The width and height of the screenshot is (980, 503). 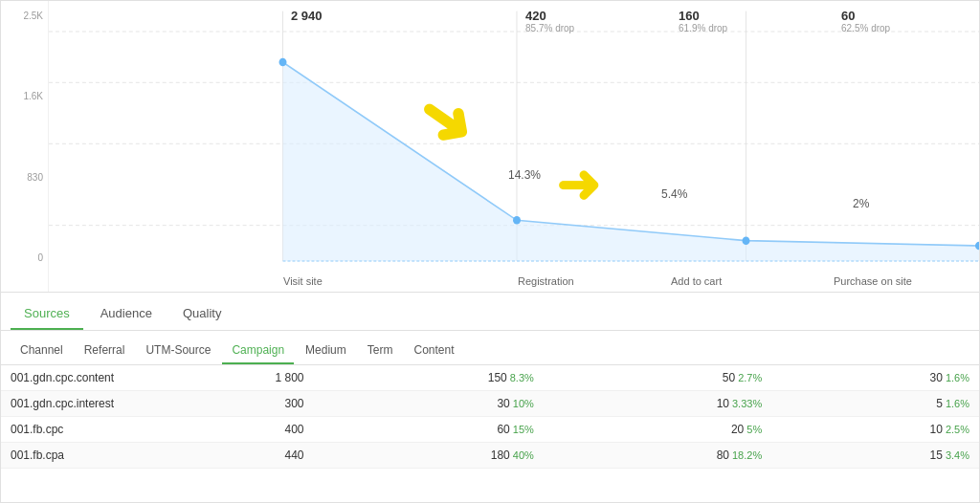 What do you see at coordinates (25, 258) in the screenshot?
I see `y-label-0: 0` at bounding box center [25, 258].